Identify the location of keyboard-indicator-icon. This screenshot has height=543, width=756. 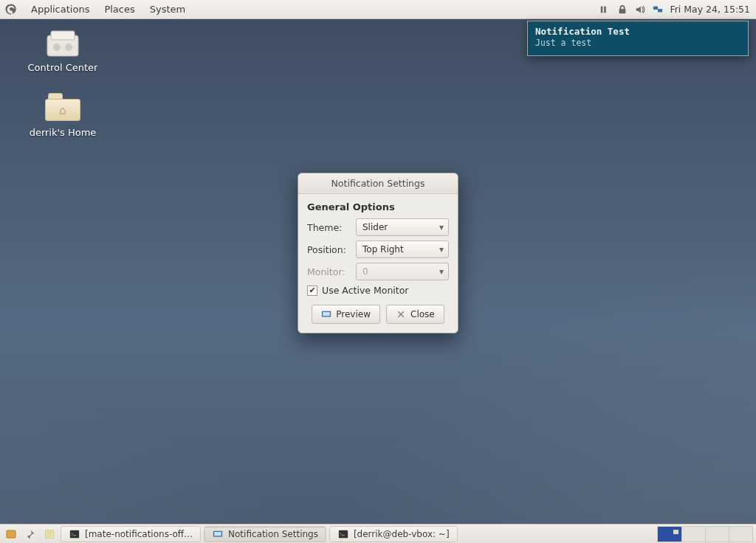
(605, 10).